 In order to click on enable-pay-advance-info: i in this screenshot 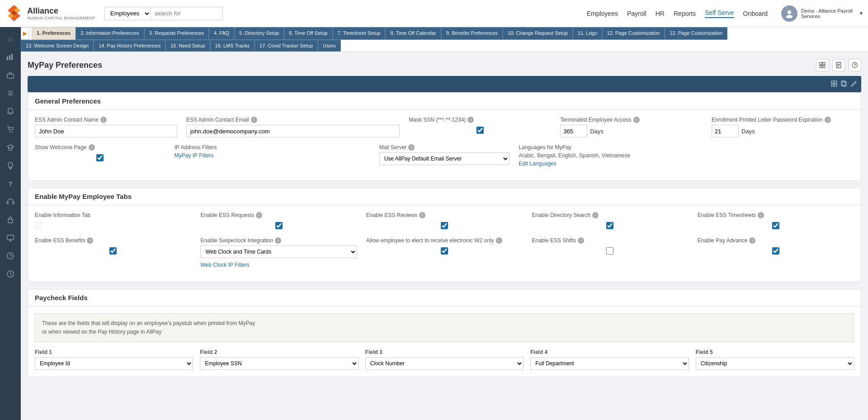, I will do `click(752, 241)`.